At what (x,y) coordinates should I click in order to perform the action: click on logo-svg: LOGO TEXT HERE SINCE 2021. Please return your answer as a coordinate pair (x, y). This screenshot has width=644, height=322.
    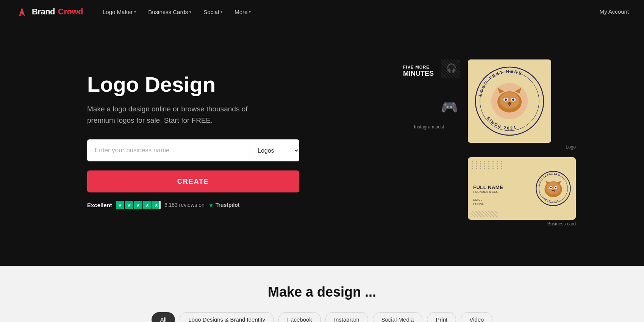
    Looking at the image, I should click on (510, 101).